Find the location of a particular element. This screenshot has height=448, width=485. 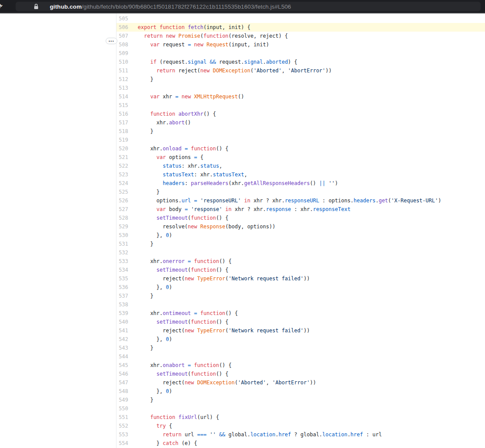

line-number: 507 is located at coordinates (124, 36).